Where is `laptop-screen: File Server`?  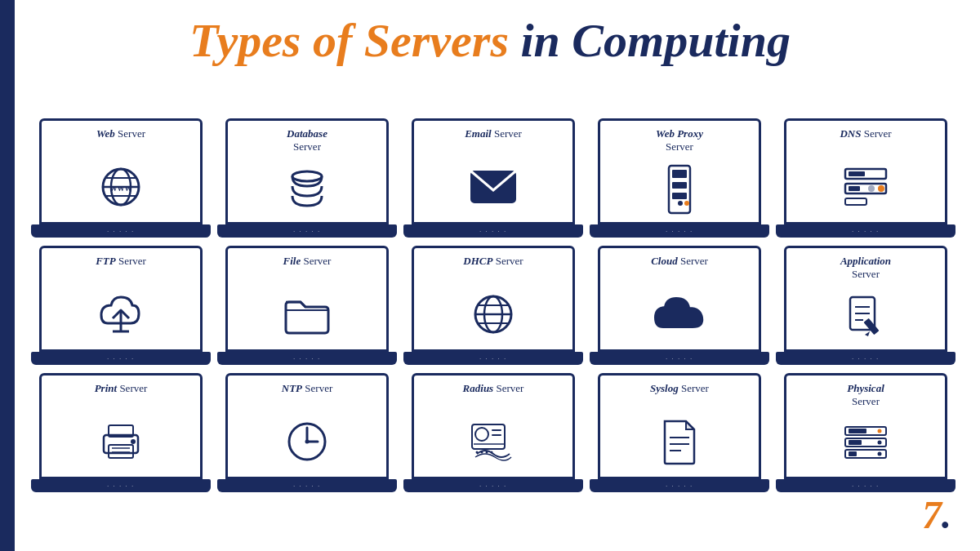 laptop-screen: File Server is located at coordinates (307, 299).